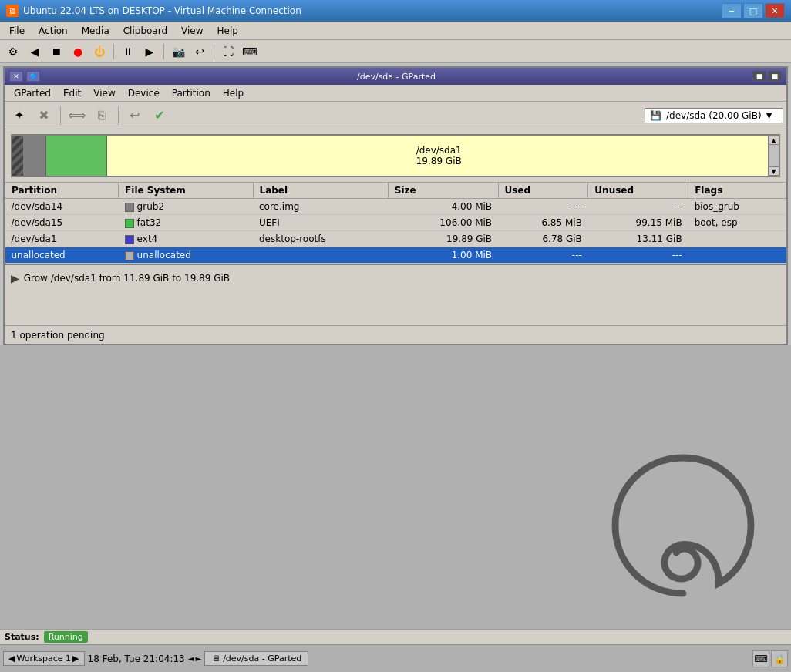 The image size is (791, 672). What do you see at coordinates (192, 31) in the screenshot?
I see `vm-menu-view: View` at bounding box center [192, 31].